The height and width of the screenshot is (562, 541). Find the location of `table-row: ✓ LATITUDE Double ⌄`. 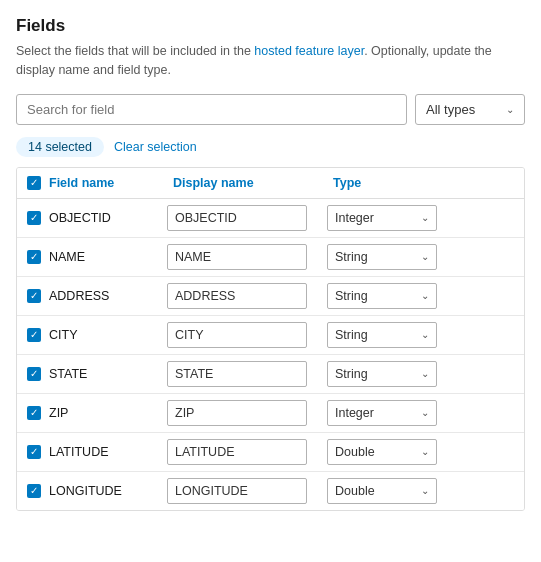

table-row: ✓ LATITUDE Double ⌄ is located at coordinates (270, 452).